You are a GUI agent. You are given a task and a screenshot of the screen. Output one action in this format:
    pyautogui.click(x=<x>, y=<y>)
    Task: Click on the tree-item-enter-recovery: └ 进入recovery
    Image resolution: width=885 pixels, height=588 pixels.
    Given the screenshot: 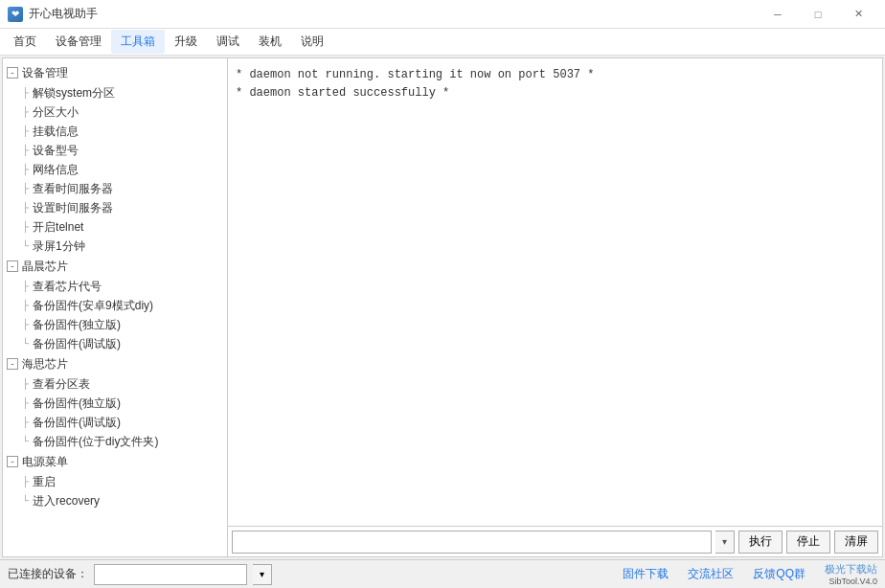 What is the action you would take?
    pyautogui.click(x=123, y=501)
    